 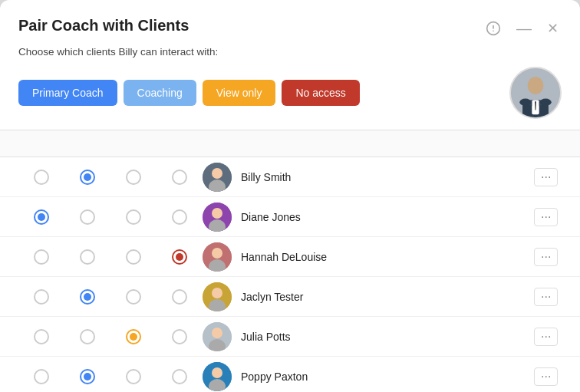 I want to click on dots-menu-2: ···, so click(x=548, y=257).